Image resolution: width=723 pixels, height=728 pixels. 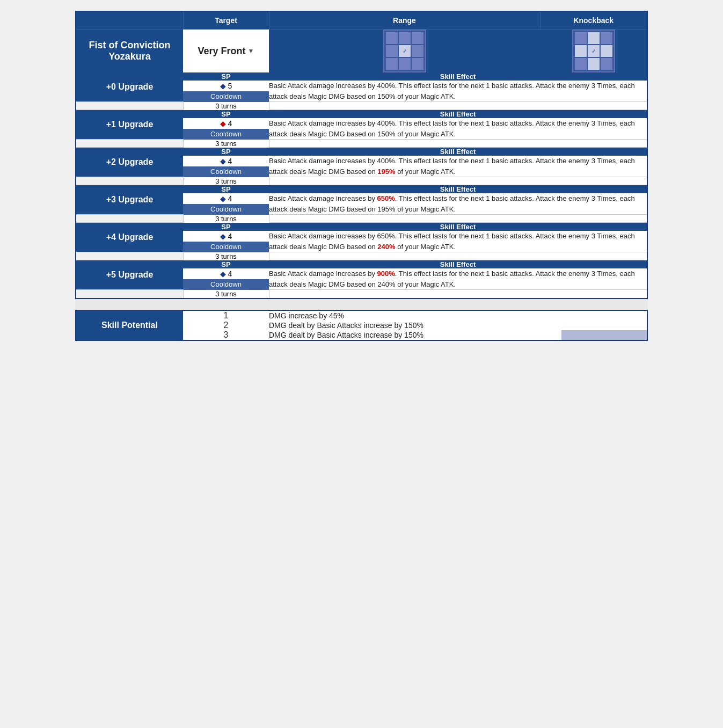 I want to click on upgrade-1-cooldown-label: Cooldown, so click(x=226, y=134).